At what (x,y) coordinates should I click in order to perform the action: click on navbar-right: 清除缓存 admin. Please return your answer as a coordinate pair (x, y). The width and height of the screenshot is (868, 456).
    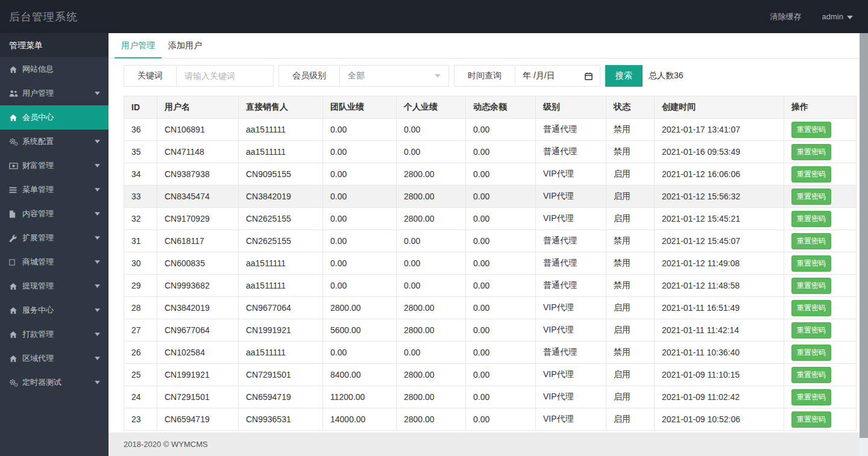
    Looking at the image, I should click on (811, 17).